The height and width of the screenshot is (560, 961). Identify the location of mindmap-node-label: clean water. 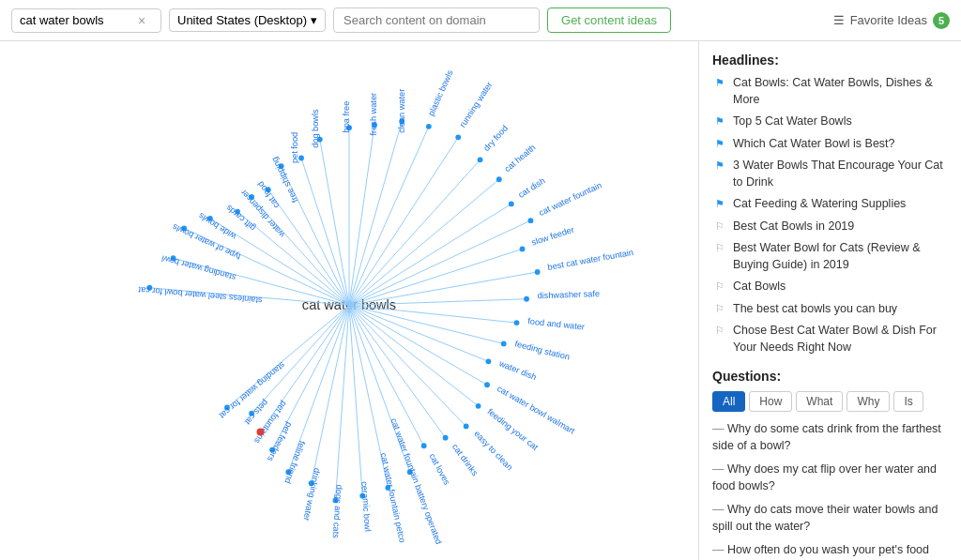
(402, 111).